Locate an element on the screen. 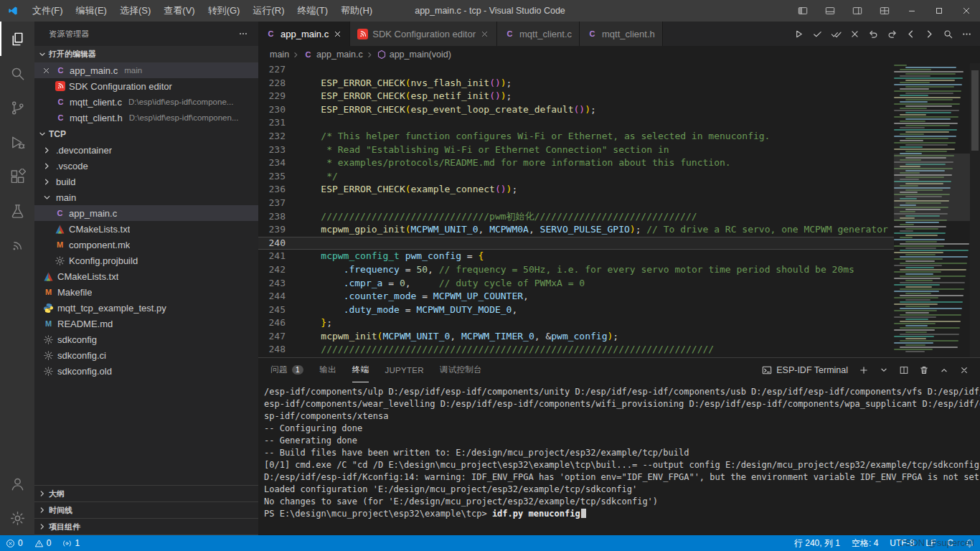 The height and width of the screenshot is (551, 980). redo-icon is located at coordinates (892, 34).